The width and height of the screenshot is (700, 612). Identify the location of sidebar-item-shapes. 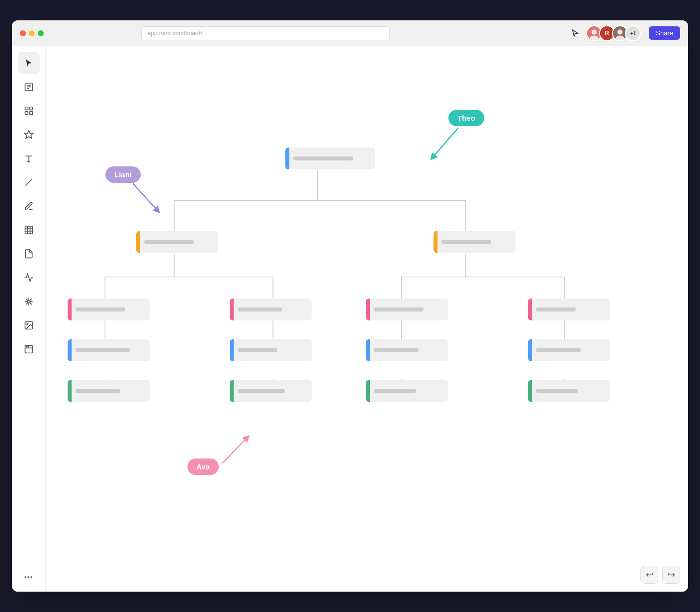
(29, 111).